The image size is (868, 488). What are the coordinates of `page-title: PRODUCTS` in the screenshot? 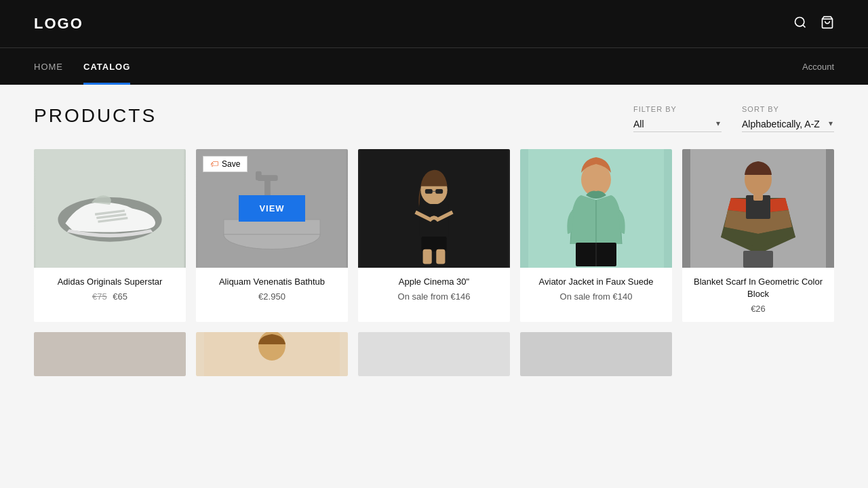 It's located at (95, 116).